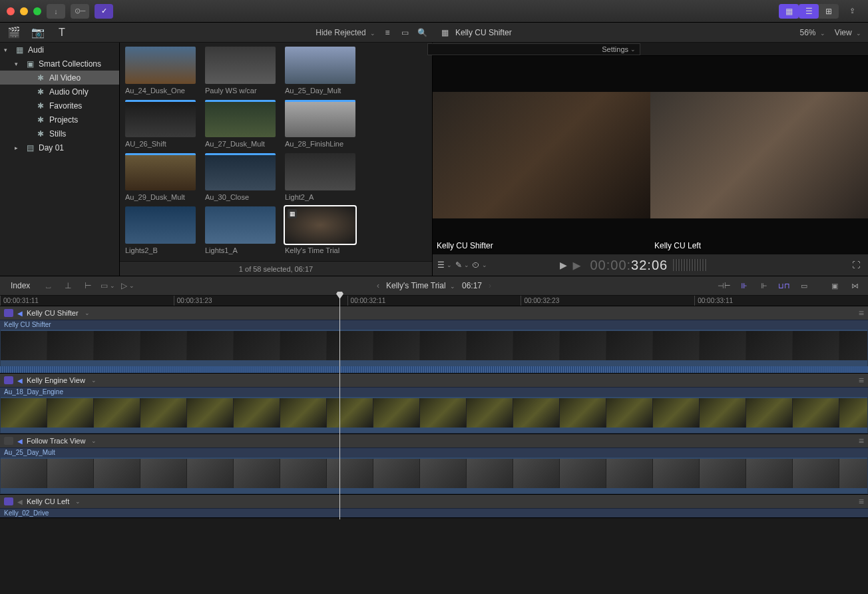 This screenshot has width=868, height=594. What do you see at coordinates (445, 265) in the screenshot?
I see `appearance-menu-icon: ☰⌄` at bounding box center [445, 265].